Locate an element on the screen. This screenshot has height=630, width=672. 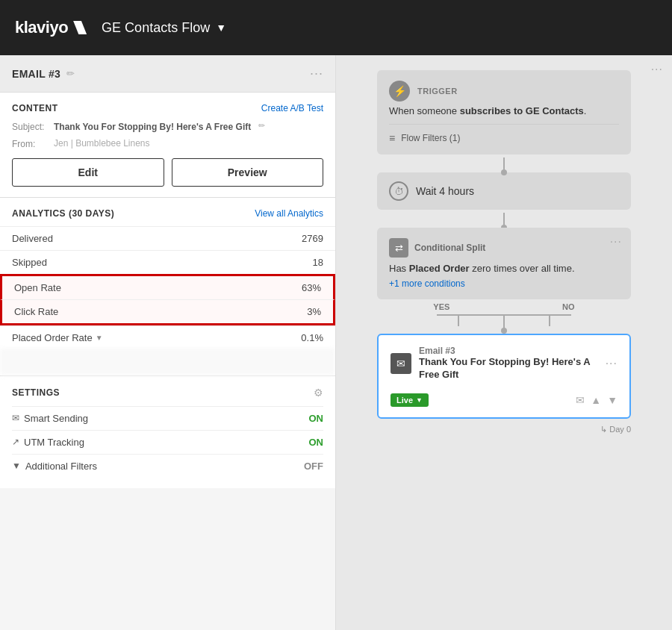
split-more-button: ··· is located at coordinates (616, 242).